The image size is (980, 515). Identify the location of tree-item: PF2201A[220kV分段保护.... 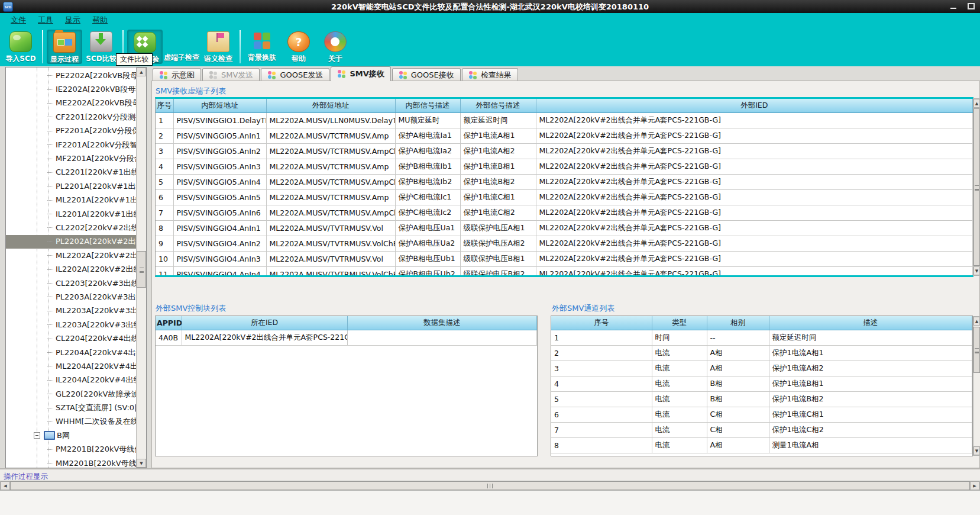
(71, 131).